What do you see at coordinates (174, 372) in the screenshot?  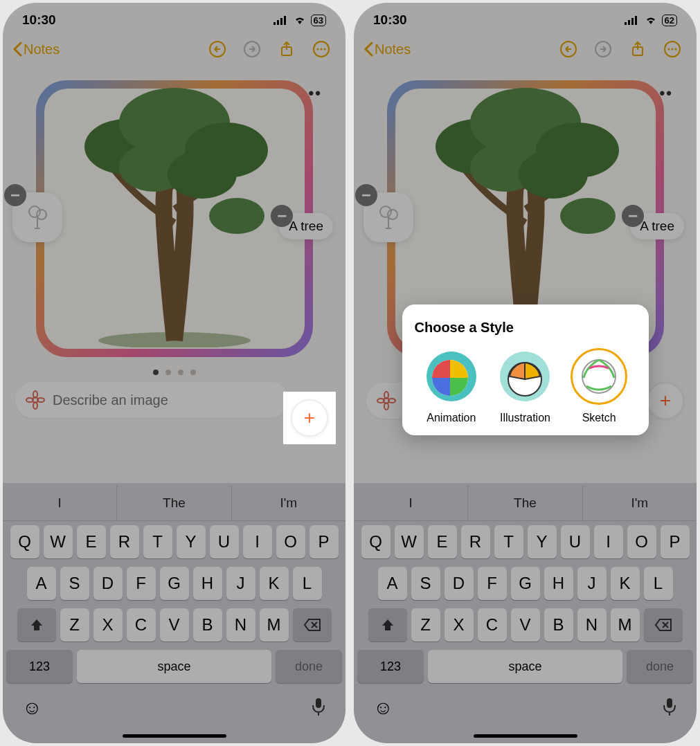 I see `page-dots` at bounding box center [174, 372].